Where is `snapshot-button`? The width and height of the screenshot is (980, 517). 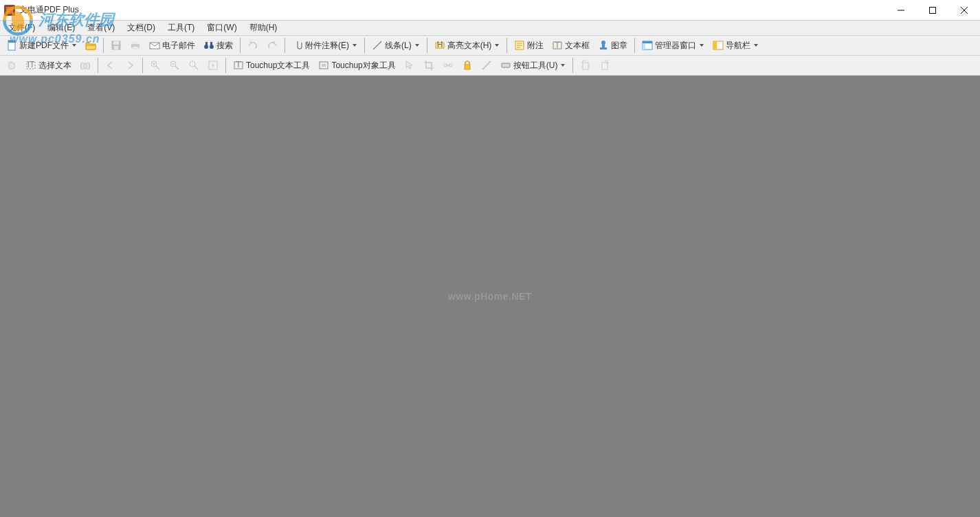 snapshot-button is located at coordinates (85, 65).